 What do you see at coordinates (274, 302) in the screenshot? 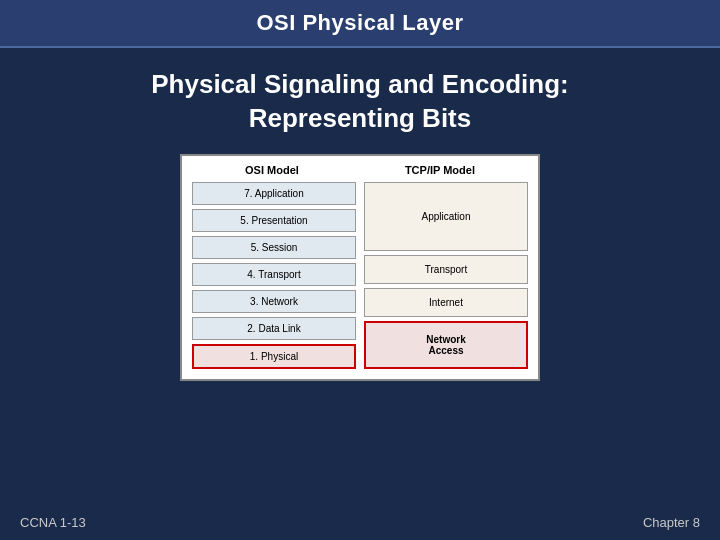
I see `osi-layer-3: 3. Network` at bounding box center [274, 302].